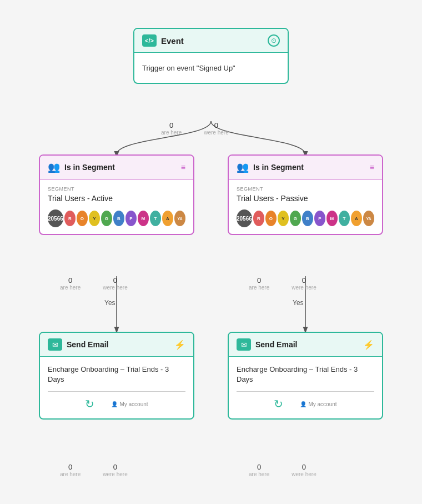 The width and height of the screenshot is (422, 504). What do you see at coordinates (115, 283) in the screenshot?
I see `seg-left-stat-were: 0 were here` at bounding box center [115, 283].